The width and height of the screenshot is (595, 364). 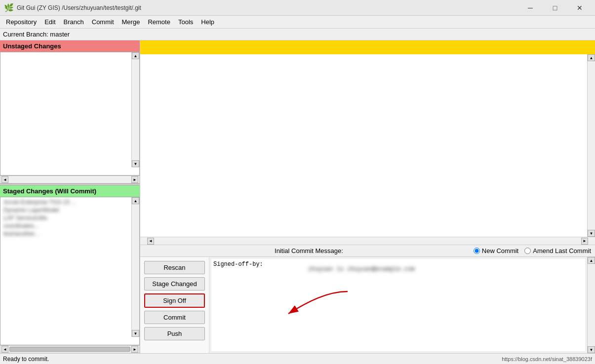 What do you see at coordinates (532, 251) in the screenshot?
I see `commit-options: New Commit Amend Last Commit` at bounding box center [532, 251].